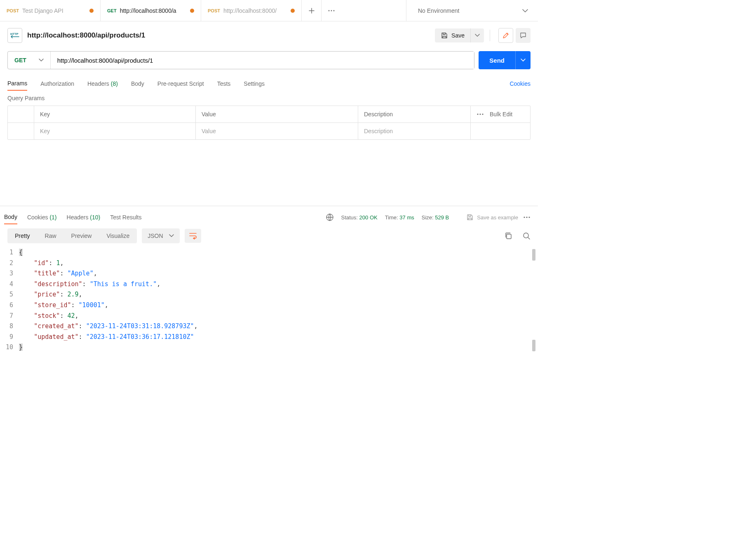 This screenshot has width=756, height=536. What do you see at coordinates (458, 35) in the screenshot?
I see `save-label: Save` at bounding box center [458, 35].